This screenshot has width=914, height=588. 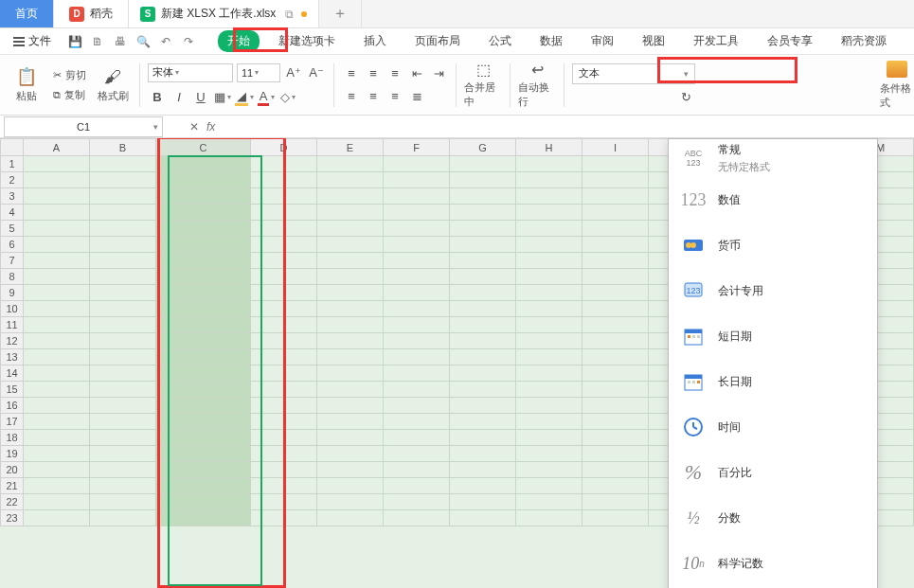 What do you see at coordinates (773, 245) in the screenshot?
I see `format-option-currency: 货币` at bounding box center [773, 245].